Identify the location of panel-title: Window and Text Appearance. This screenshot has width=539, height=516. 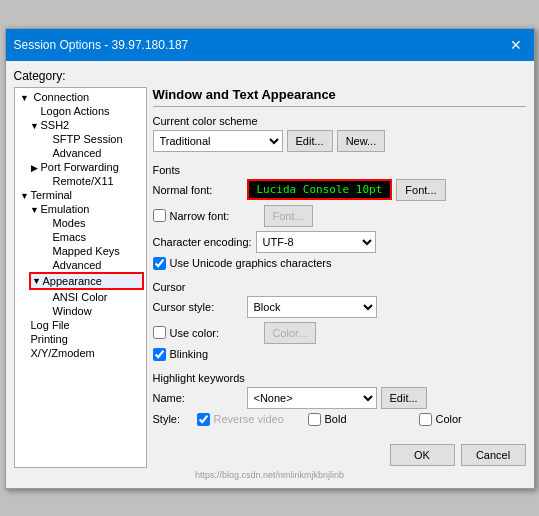
(340, 97).